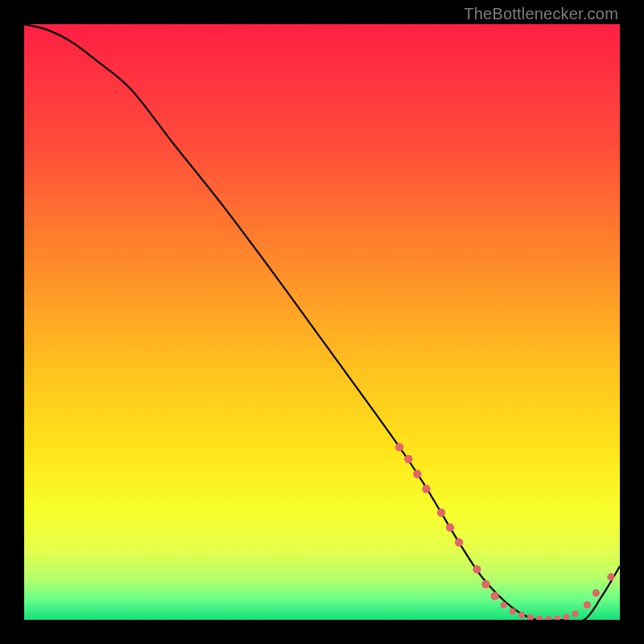 The width and height of the screenshot is (644, 644). Describe the element at coordinates (506, 531) in the screenshot. I see `curve-markers` at that location.